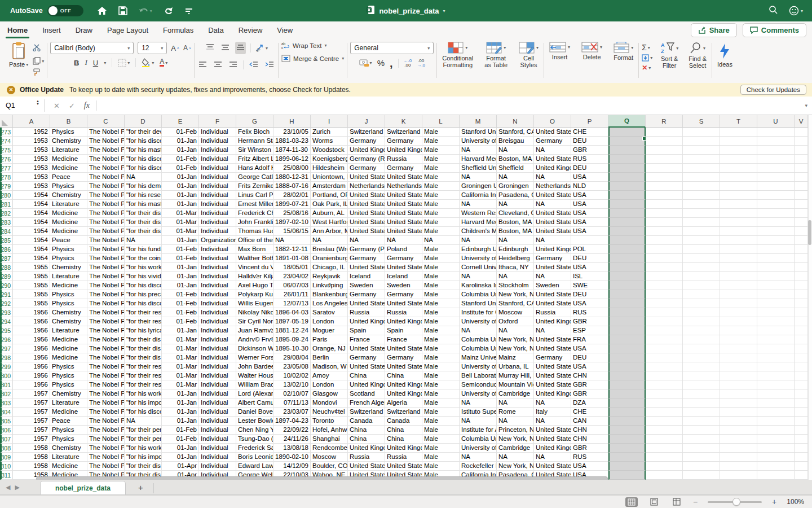  What do you see at coordinates (701, 186) in the screenshot?
I see `cell-S279` at bounding box center [701, 186].